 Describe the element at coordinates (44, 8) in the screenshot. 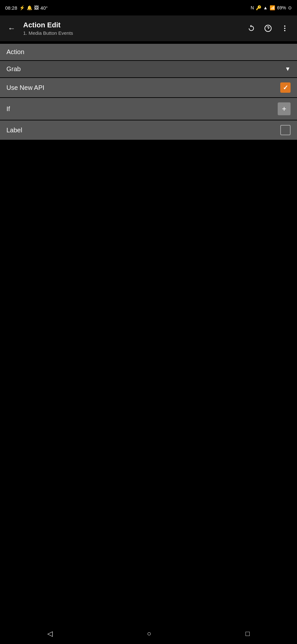

I see `temperature-display: 40°` at that location.